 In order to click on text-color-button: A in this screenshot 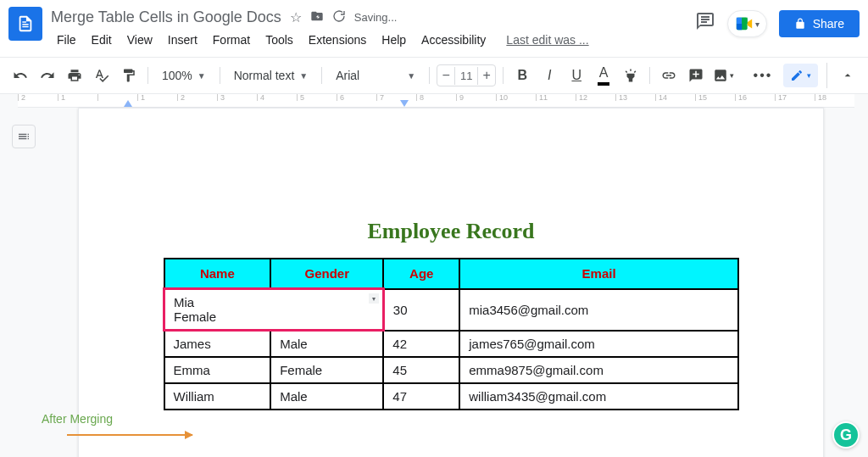, I will do `click(604, 75)`.